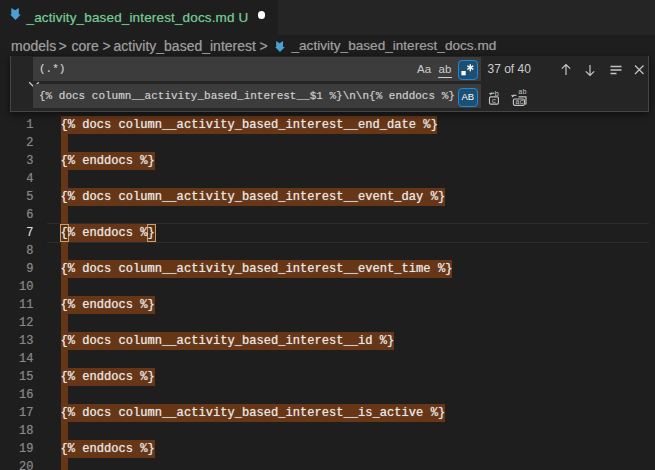  Describe the element at coordinates (494, 101) in the screenshot. I see `svg-text: c` at that location.